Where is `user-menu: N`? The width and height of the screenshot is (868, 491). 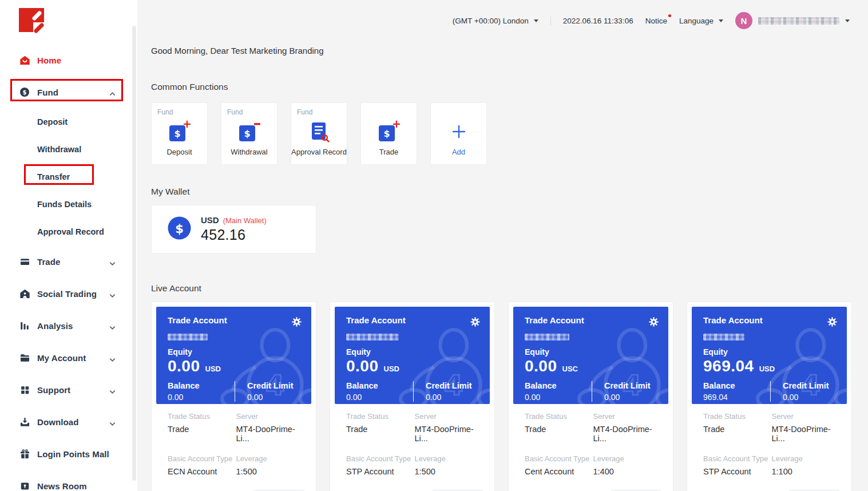
user-menu: N is located at coordinates (792, 21).